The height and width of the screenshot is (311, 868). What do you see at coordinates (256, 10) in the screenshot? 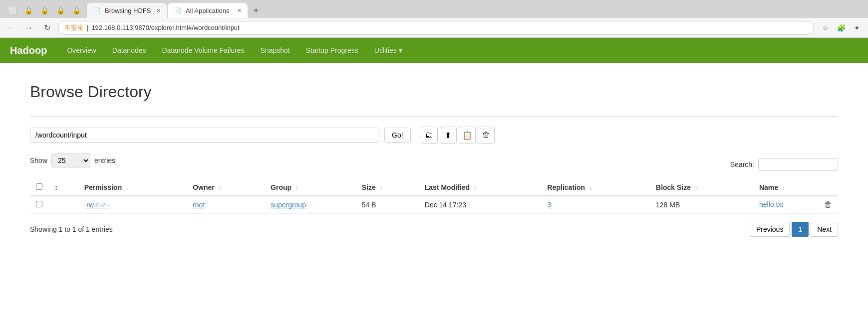
I see `new-tab-button: +` at bounding box center [256, 10].